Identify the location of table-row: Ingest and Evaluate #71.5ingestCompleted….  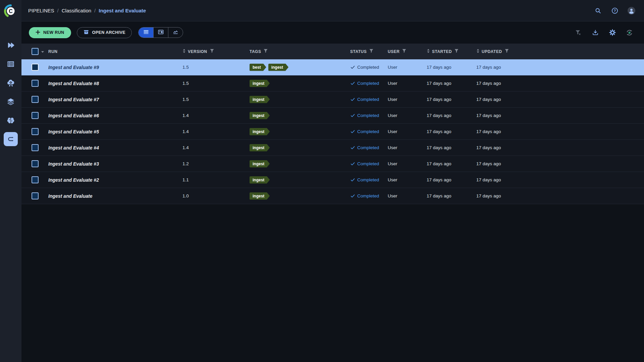
(333, 100).